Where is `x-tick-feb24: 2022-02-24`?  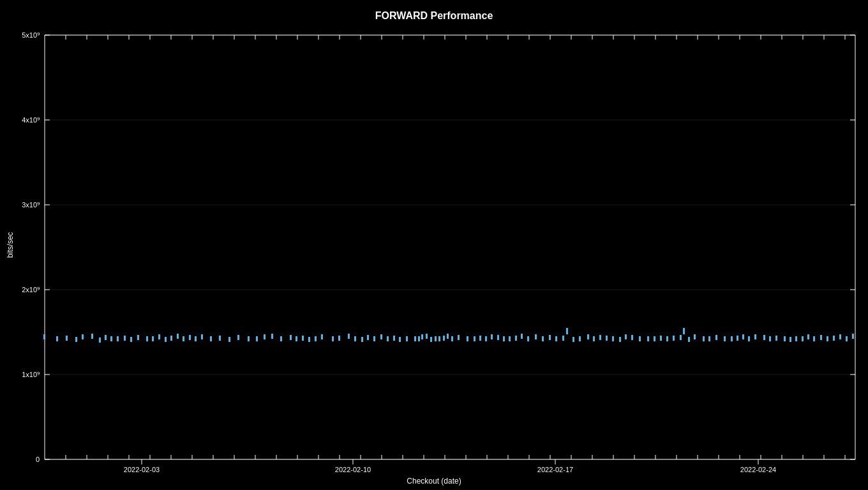 x-tick-feb24: 2022-02-24 is located at coordinates (758, 470).